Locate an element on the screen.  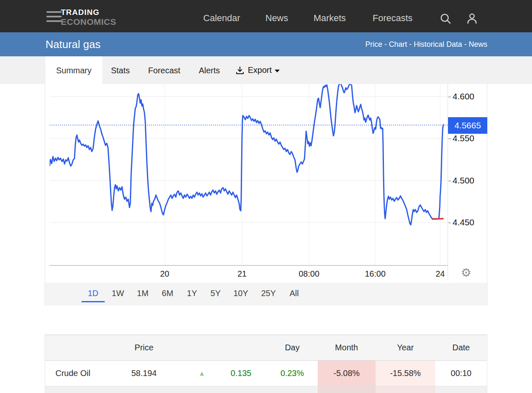
x-axis-label: 24 is located at coordinates (440, 274).